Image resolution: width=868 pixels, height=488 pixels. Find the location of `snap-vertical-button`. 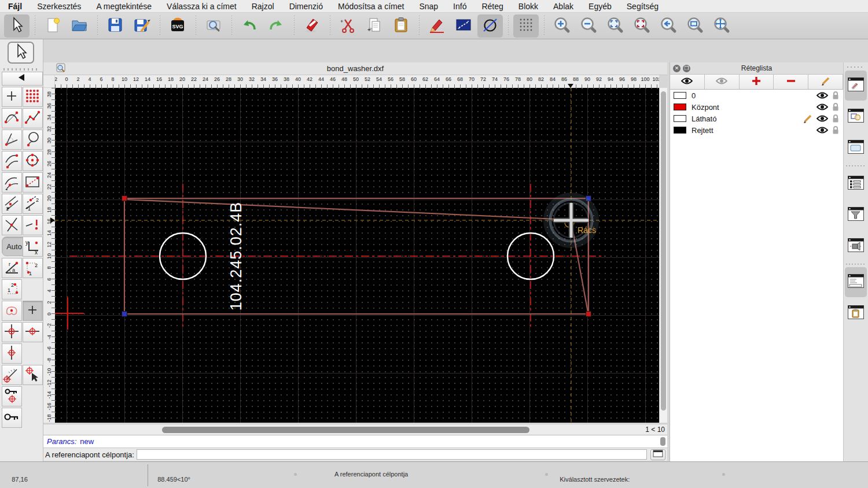

snap-vertical-button is located at coordinates (12, 354).